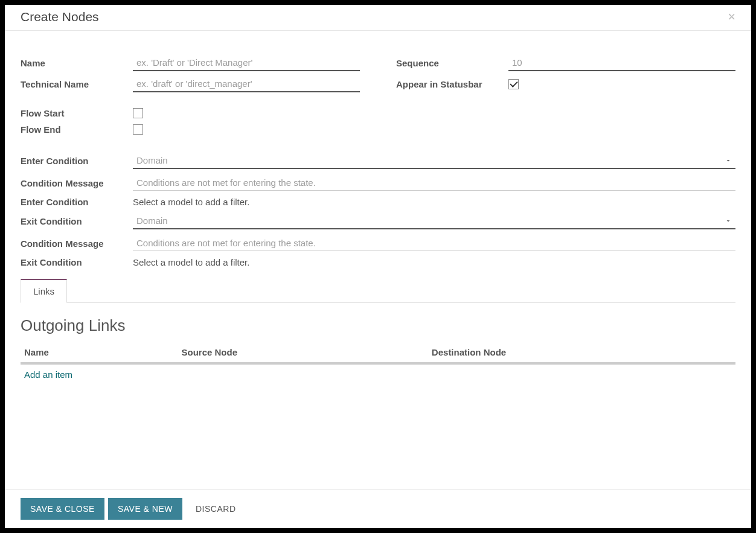  Describe the element at coordinates (452, 63) in the screenshot. I see `sequence-label: Sequence` at that location.